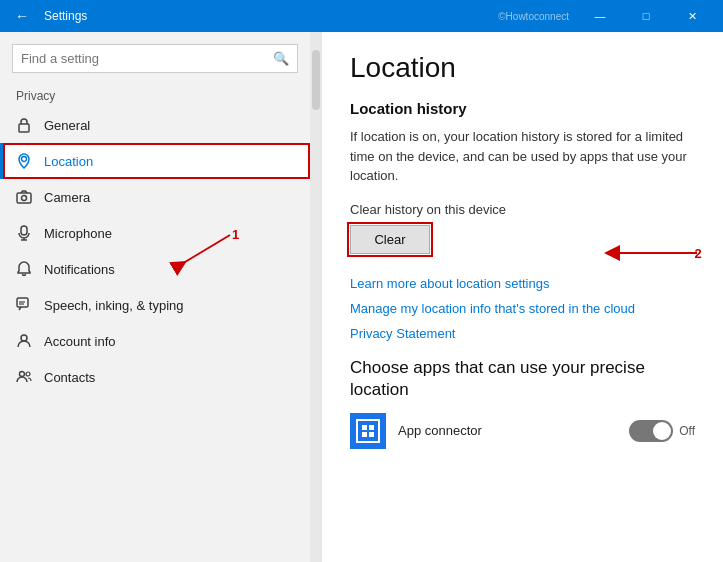 This screenshot has height=562, width=723. I want to click on maximize-button: □, so click(646, 16).